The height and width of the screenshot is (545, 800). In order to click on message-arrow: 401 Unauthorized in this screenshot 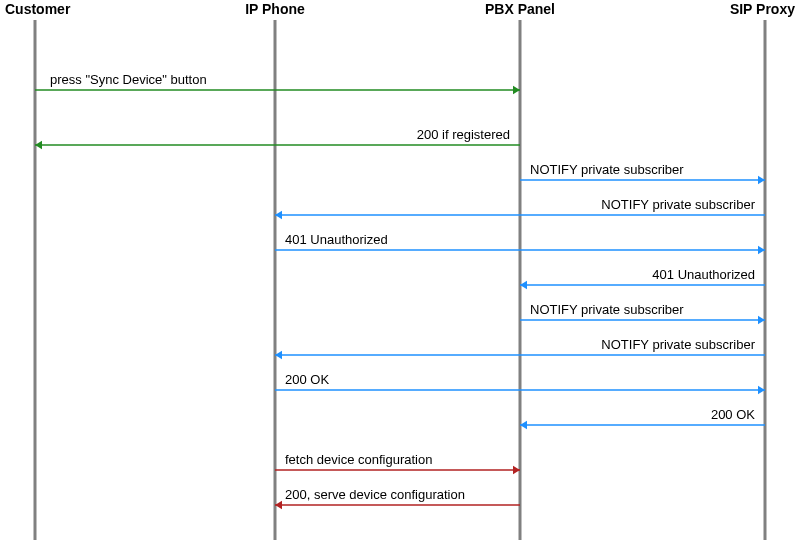, I will do `click(642, 278)`.